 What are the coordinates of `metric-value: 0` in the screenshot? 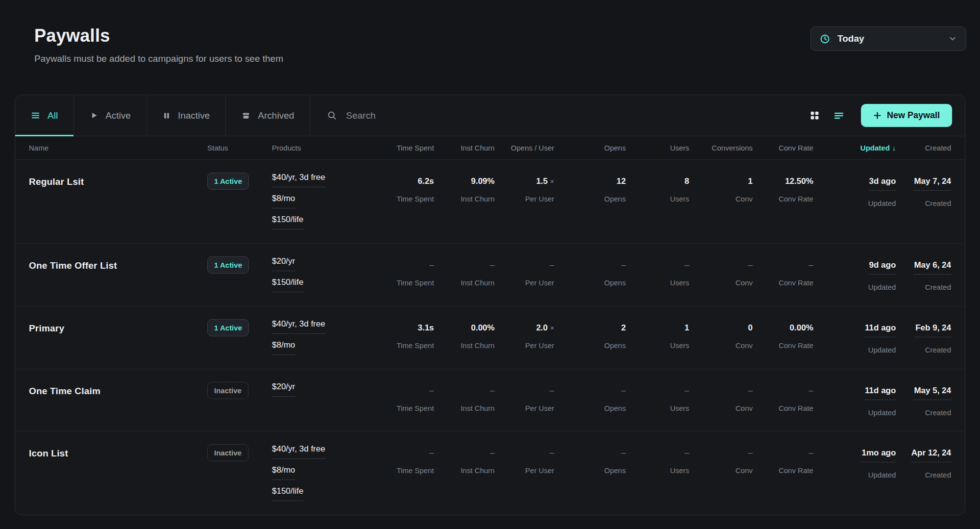 It's located at (724, 326).